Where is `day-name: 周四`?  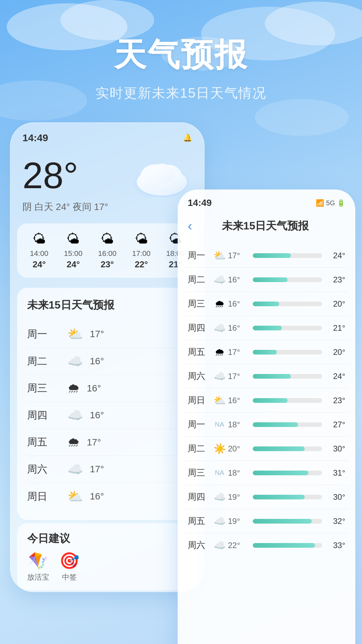 day-name: 周四 is located at coordinates (199, 328).